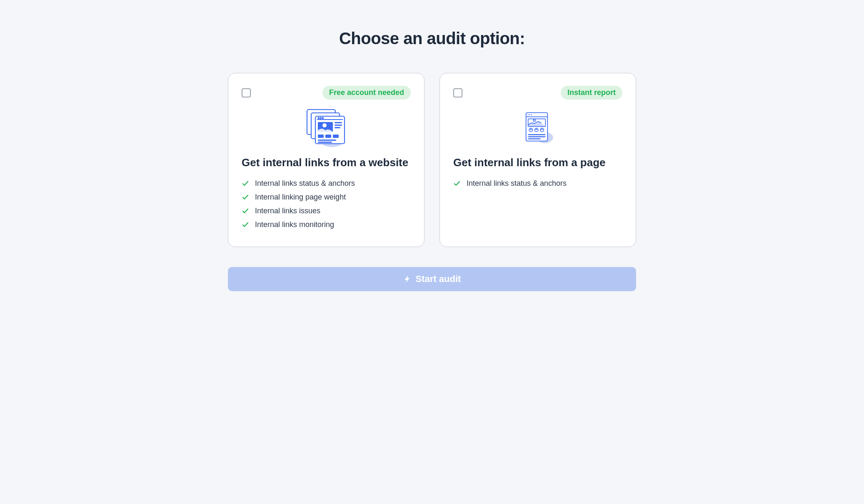 The width and height of the screenshot is (864, 504). Describe the element at coordinates (326, 225) in the screenshot. I see `list-item: Internal links monitoring` at that location.